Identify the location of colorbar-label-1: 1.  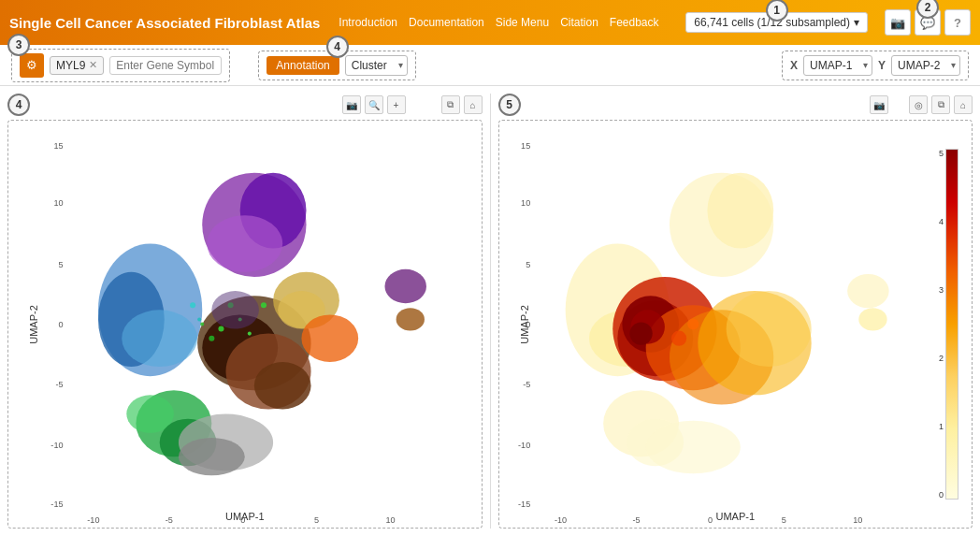
(941, 427).